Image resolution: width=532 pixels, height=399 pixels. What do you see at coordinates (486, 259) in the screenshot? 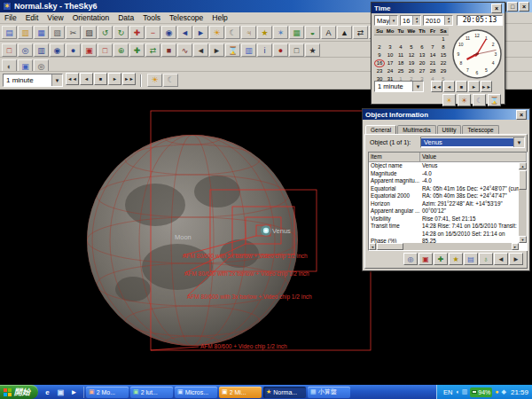
I see `web-info-icon: ♁` at bounding box center [486, 259].